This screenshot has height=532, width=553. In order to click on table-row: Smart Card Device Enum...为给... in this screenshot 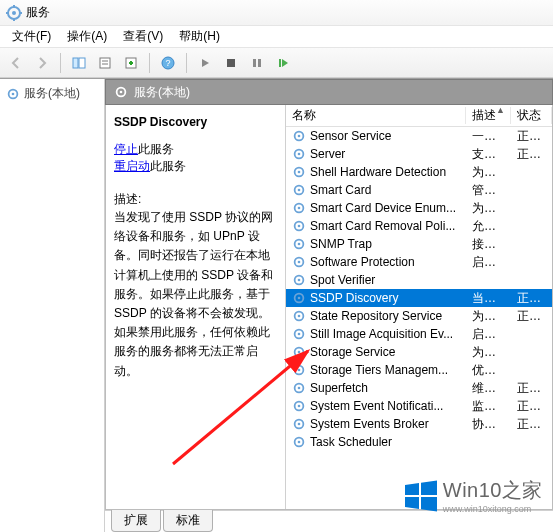, I will do `click(419, 208)`.